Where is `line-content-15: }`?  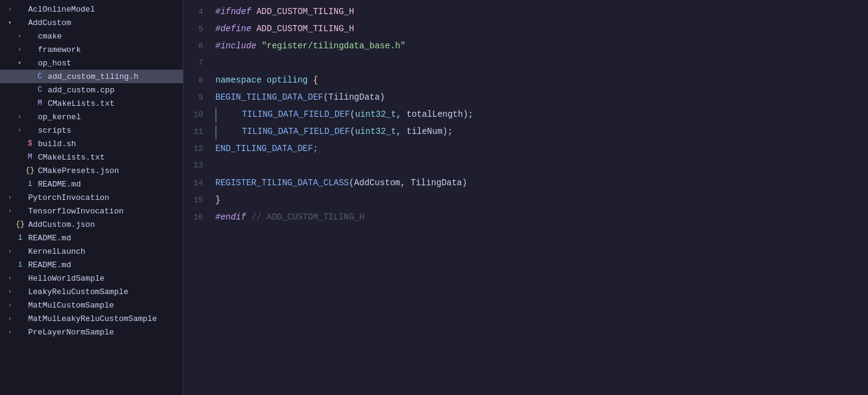
line-content-15: } is located at coordinates (542, 201).